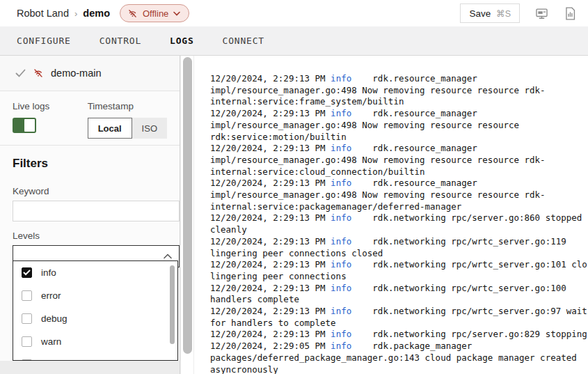 This screenshot has width=588, height=374. I want to click on level-option-label: debug, so click(54, 319).